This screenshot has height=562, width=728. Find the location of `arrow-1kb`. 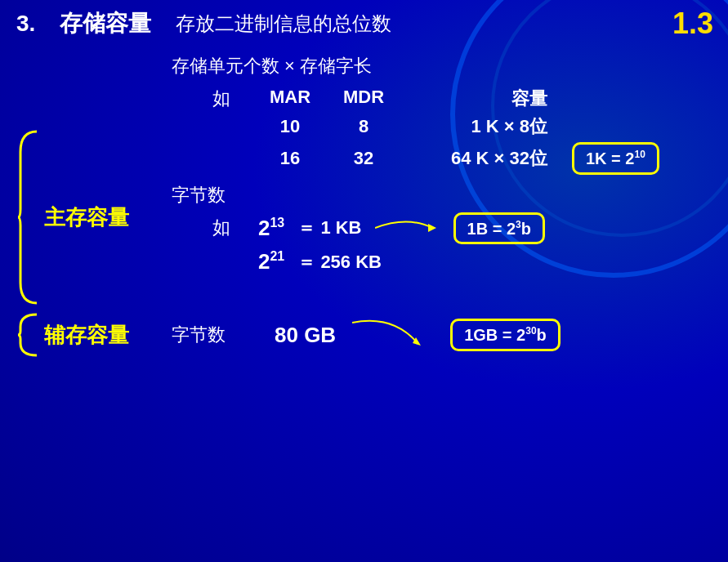

arrow-1kb is located at coordinates (408, 228).